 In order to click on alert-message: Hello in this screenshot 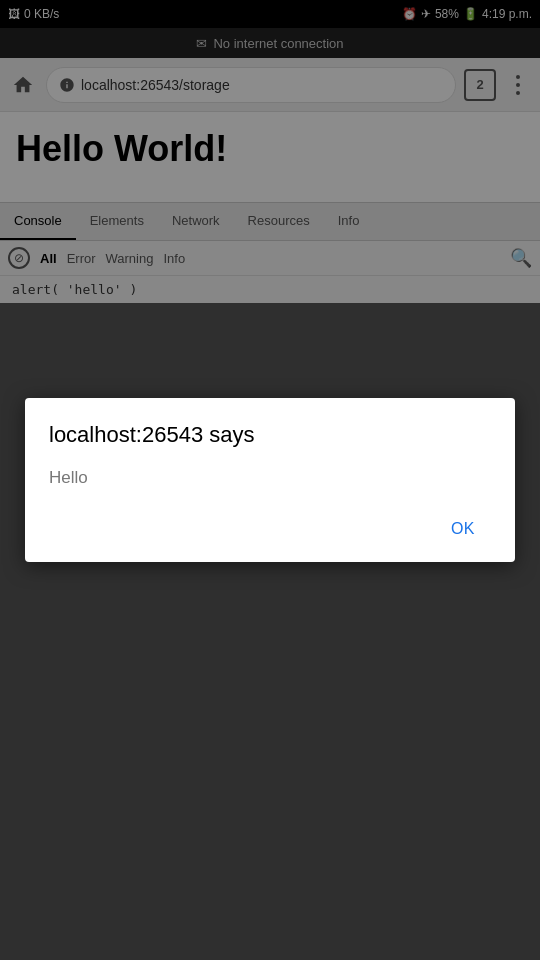, I will do `click(270, 478)`.